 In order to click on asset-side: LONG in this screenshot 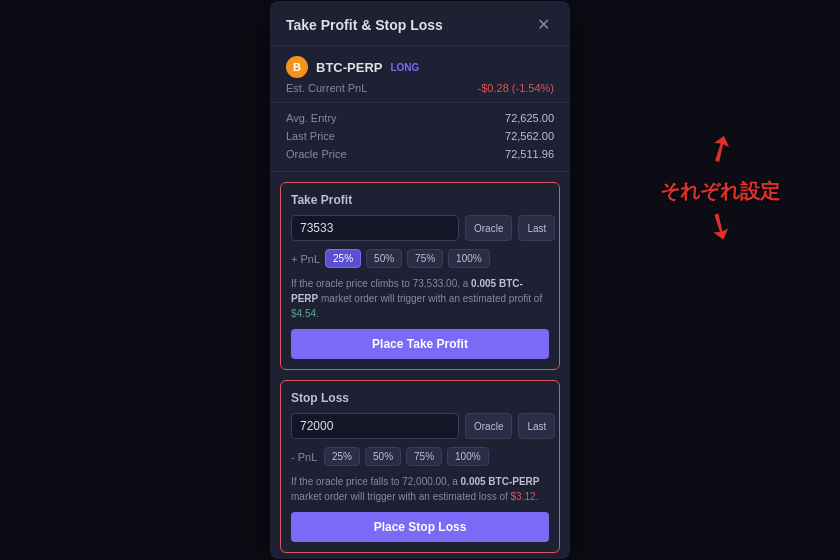, I will do `click(404, 68)`.